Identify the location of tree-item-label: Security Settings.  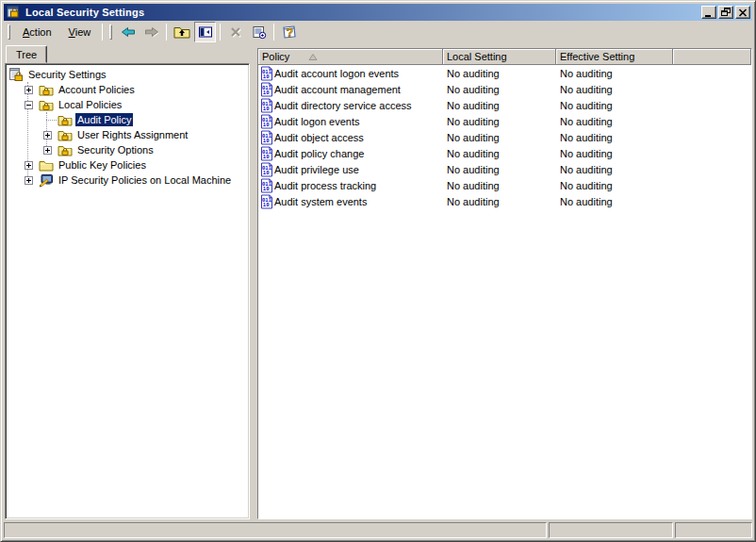
(68, 74).